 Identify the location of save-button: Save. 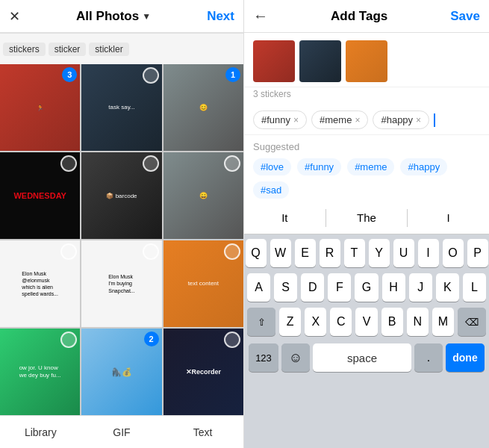
(465, 16).